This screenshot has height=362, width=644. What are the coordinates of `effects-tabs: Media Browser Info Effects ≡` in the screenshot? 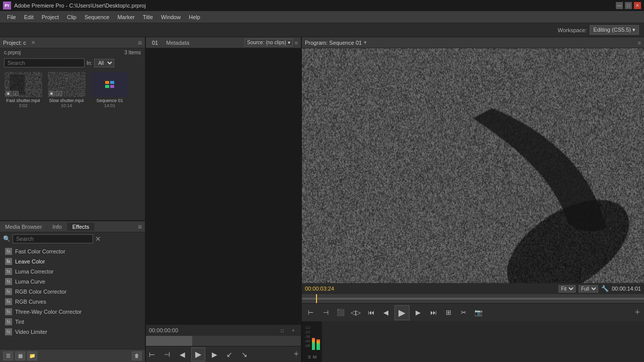 It's located at (72, 227).